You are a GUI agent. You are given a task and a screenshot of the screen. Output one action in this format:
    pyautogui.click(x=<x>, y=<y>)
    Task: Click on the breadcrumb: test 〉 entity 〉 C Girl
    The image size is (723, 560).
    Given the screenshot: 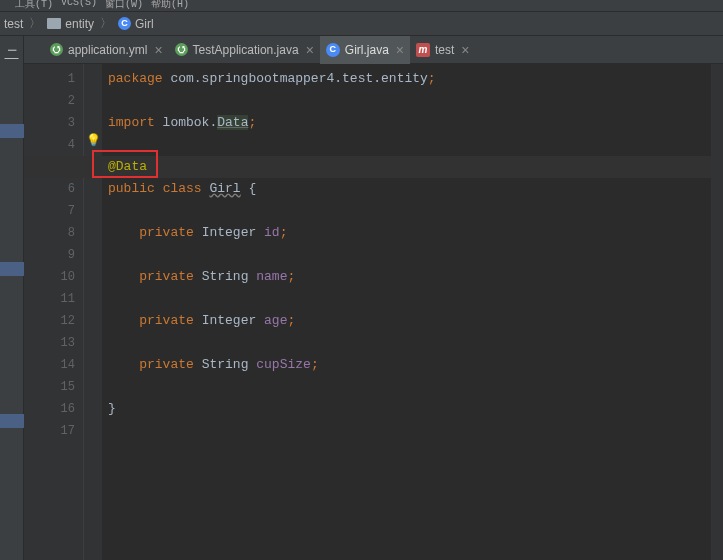 What is the action you would take?
    pyautogui.click(x=362, y=24)
    